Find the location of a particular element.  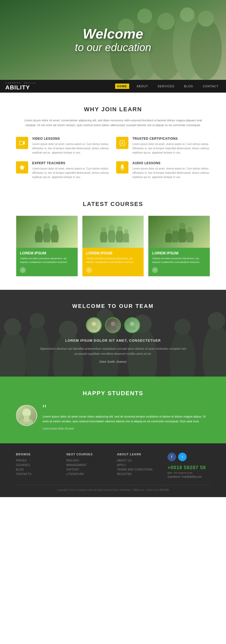

feature-cert-title: TRUSTED CERTIFICATIONS is located at coordinates (171, 139).